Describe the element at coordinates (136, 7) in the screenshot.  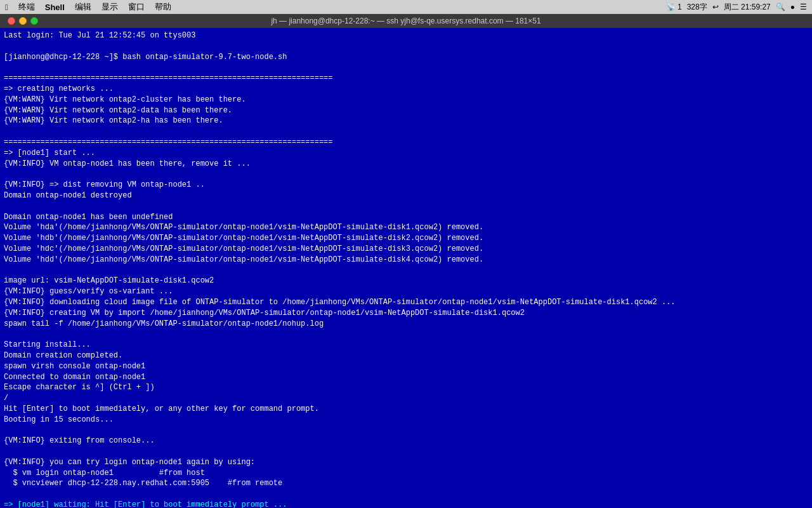
I see `menu-window: 窗口` at that location.